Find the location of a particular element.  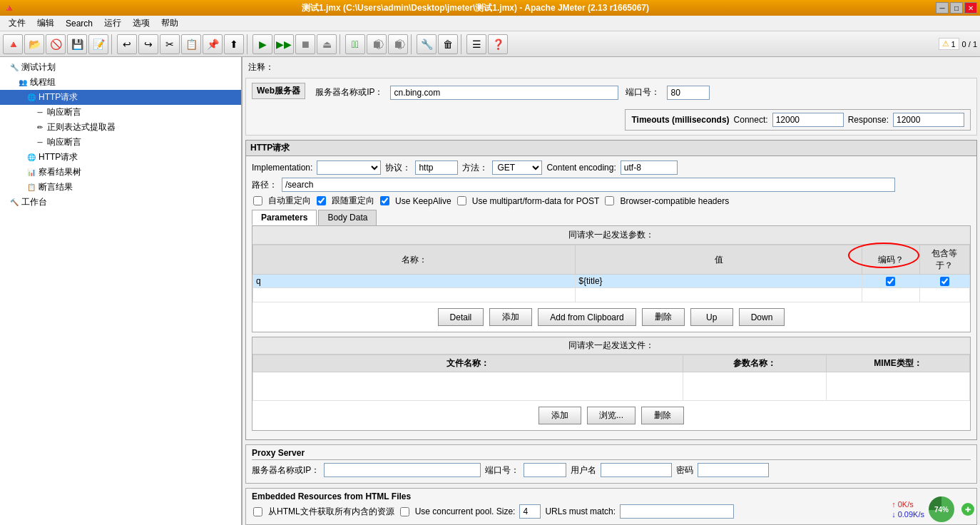

toolbar-clear-all: 🗑 is located at coordinates (448, 44).